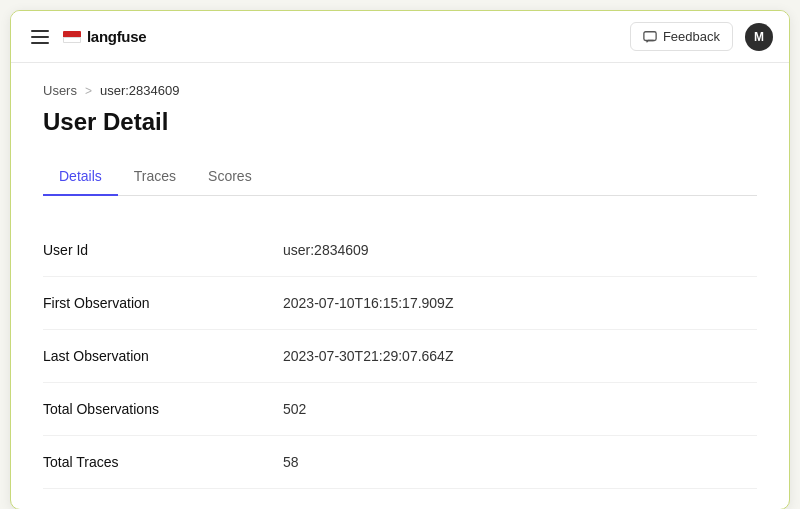 Image resolution: width=800 pixels, height=509 pixels. Describe the element at coordinates (163, 303) in the screenshot. I see `label-first-observation: First Observation` at that location.